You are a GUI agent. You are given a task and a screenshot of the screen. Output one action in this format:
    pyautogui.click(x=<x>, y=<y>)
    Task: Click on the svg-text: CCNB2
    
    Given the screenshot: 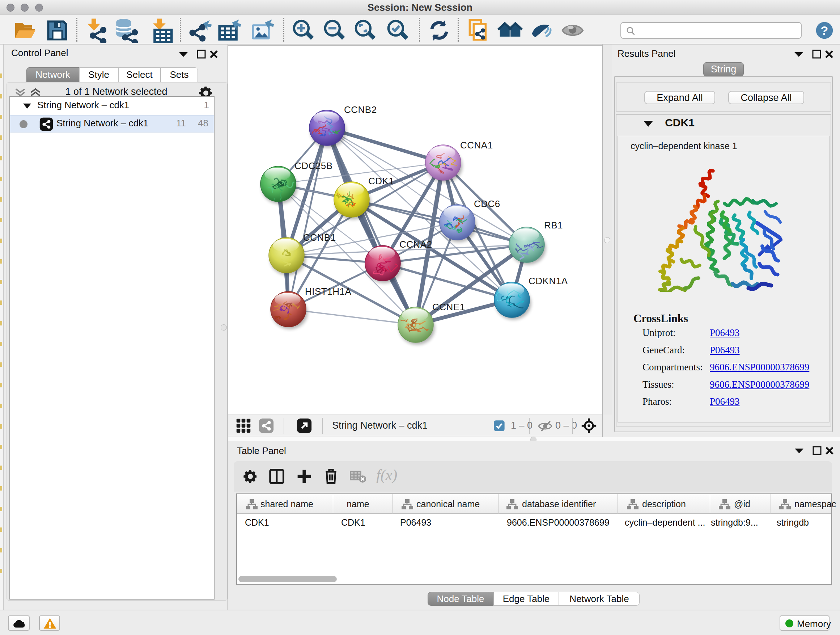 What is the action you would take?
    pyautogui.click(x=361, y=109)
    